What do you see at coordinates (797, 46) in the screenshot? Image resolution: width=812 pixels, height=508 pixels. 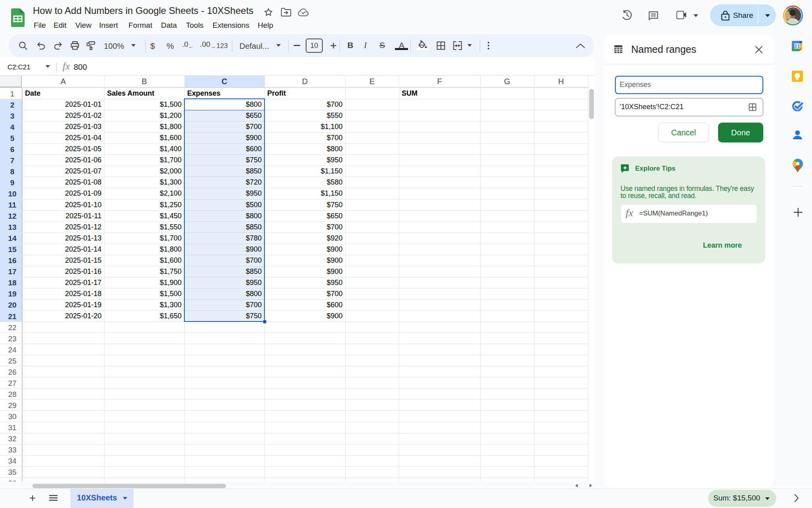 I see `svg-text: 31` at bounding box center [797, 46].